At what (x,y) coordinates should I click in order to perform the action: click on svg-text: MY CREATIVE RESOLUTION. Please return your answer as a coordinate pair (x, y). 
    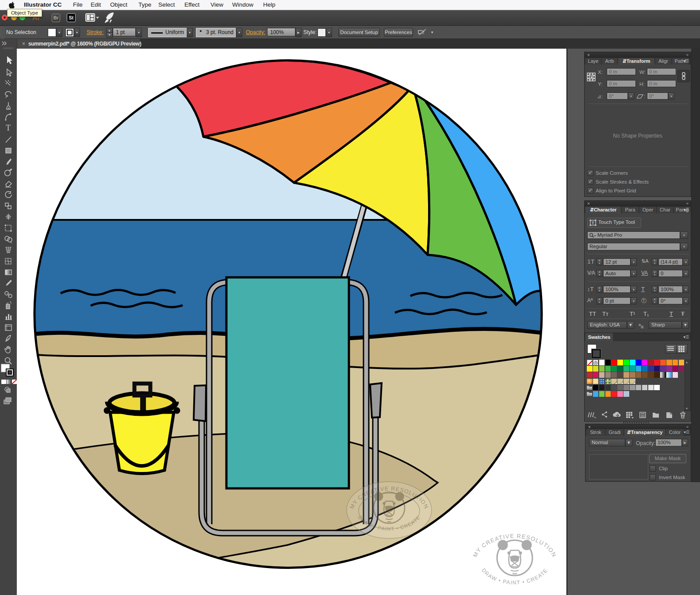
    Looking at the image, I should click on (515, 545).